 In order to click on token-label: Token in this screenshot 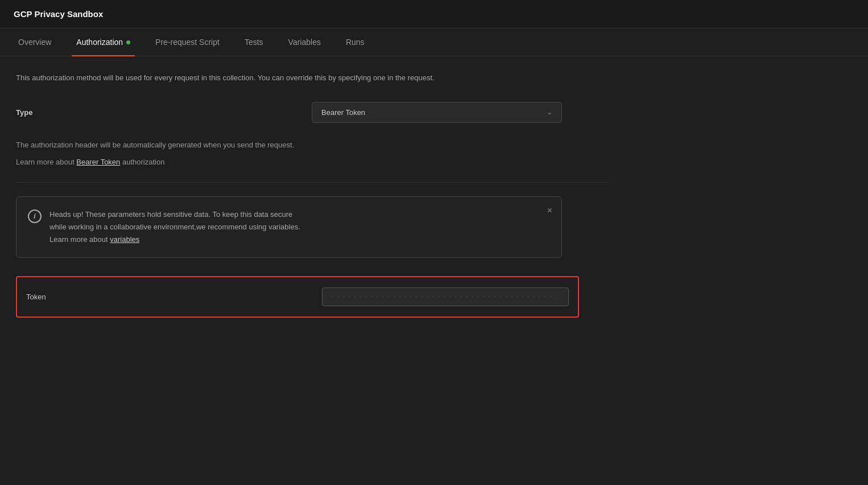, I will do `click(174, 297)`.